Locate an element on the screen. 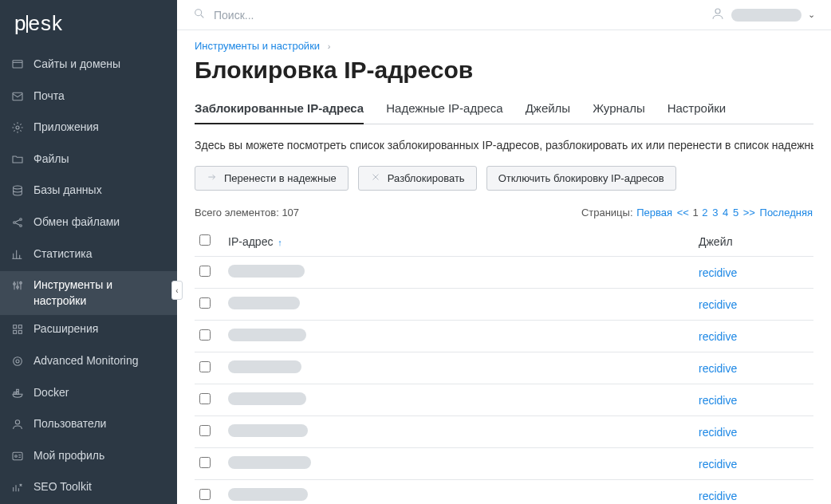 This screenshot has height=504, width=831. tab: Настройки is located at coordinates (697, 112).